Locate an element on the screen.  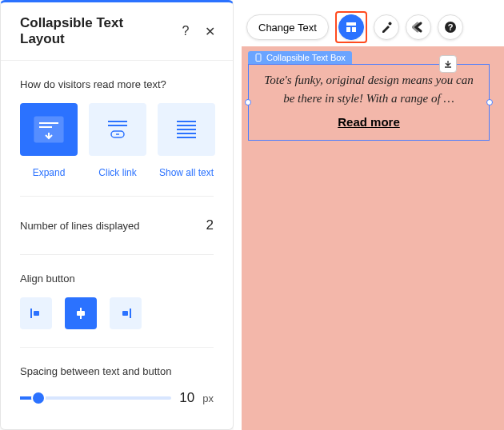
help-button: ? is located at coordinates (450, 27).